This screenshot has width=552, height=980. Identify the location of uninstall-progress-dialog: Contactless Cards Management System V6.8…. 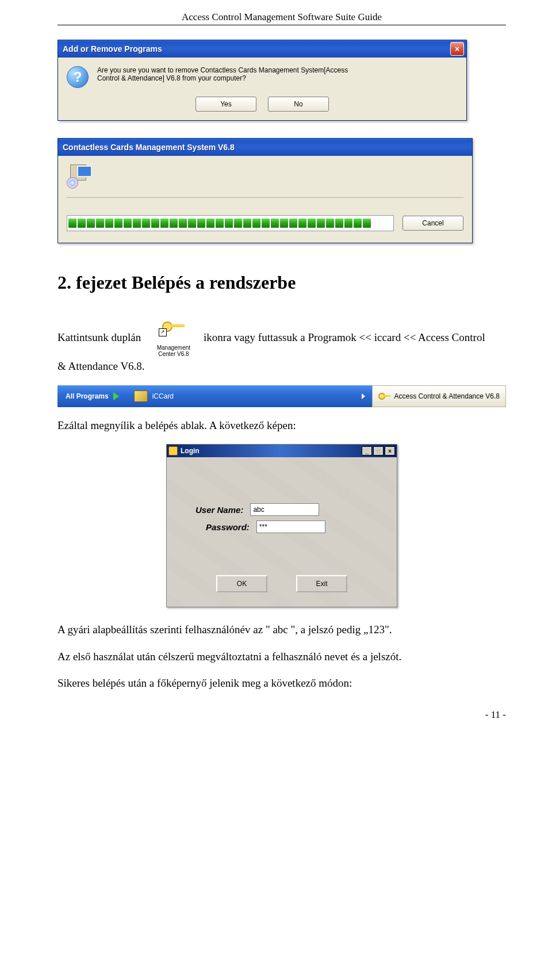
(265, 191).